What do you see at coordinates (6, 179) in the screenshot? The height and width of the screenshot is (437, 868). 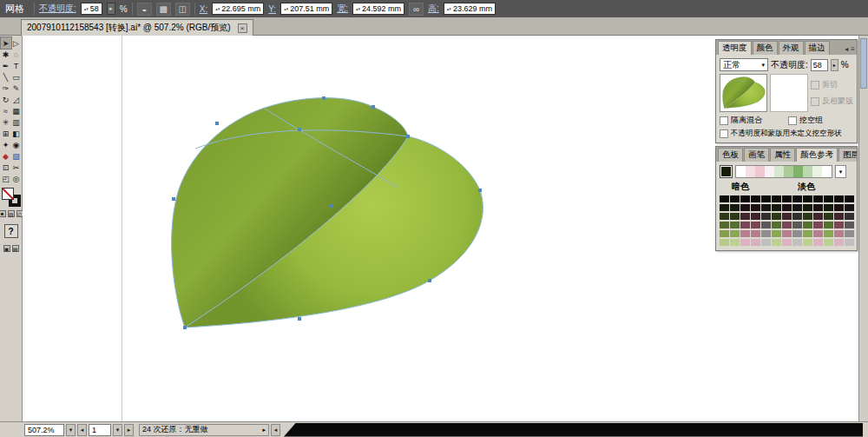 I see `hand-tool: ◰` at bounding box center [6, 179].